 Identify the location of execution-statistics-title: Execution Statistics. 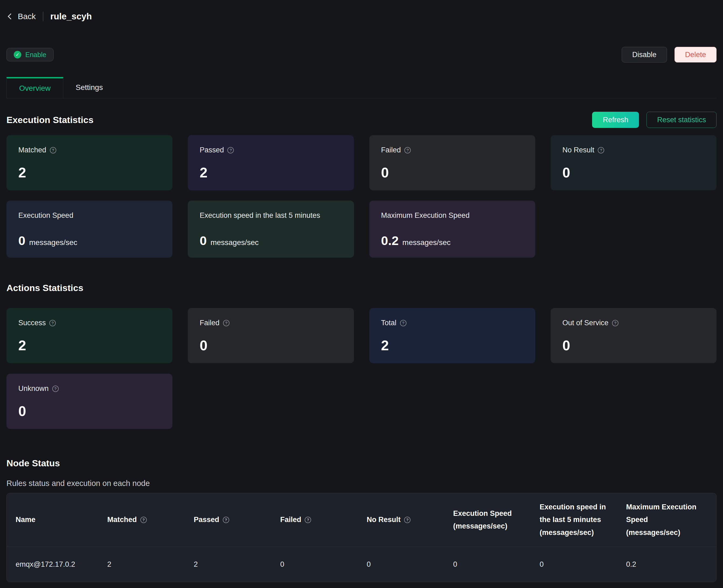
(50, 120).